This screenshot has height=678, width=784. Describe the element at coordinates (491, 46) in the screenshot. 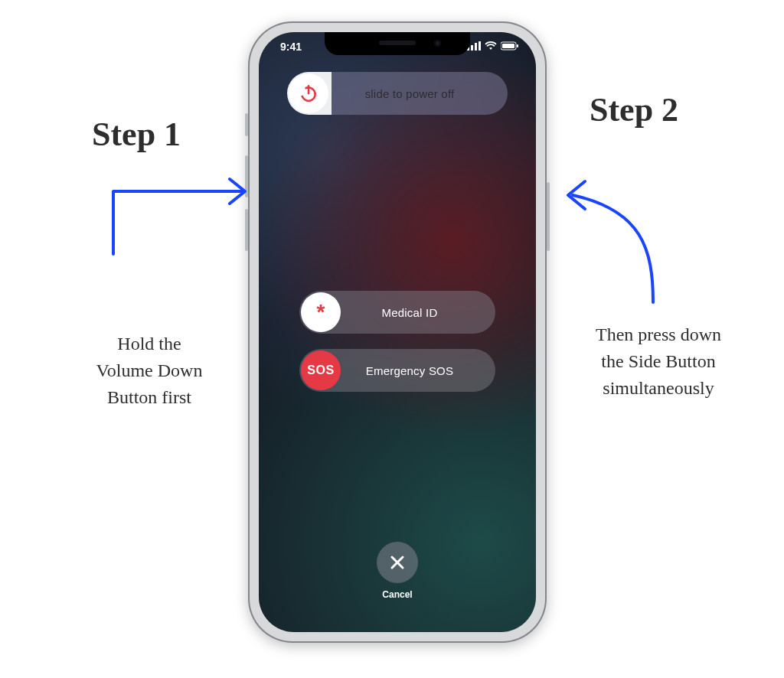

I see `wifi-icon` at that location.